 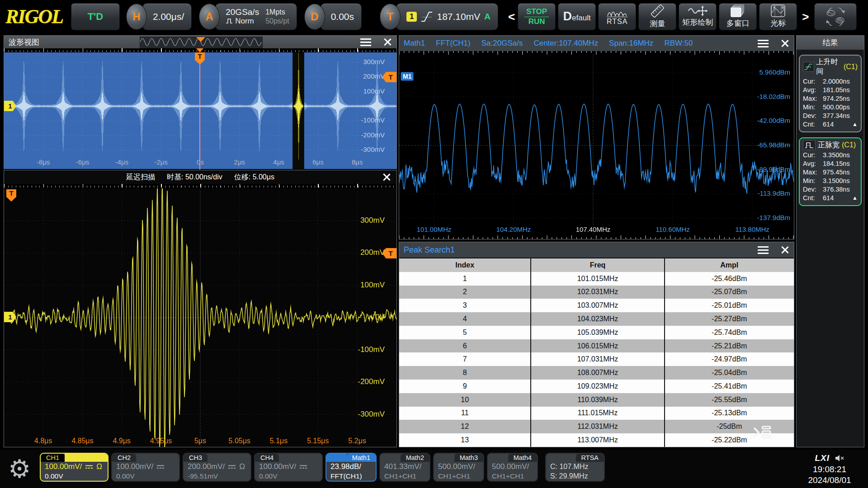 What do you see at coordinates (434, 16) in the screenshot?
I see `top-toolbar: RIGOL T'D H 2.00μs/ A 20GSa/s Norm 1Mpts` at bounding box center [434, 16].